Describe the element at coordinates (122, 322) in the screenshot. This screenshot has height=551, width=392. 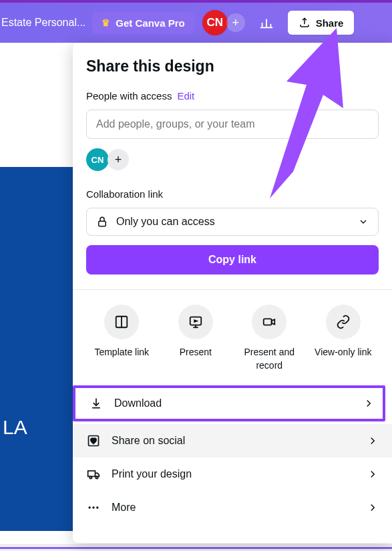
I see `template-icon` at that location.